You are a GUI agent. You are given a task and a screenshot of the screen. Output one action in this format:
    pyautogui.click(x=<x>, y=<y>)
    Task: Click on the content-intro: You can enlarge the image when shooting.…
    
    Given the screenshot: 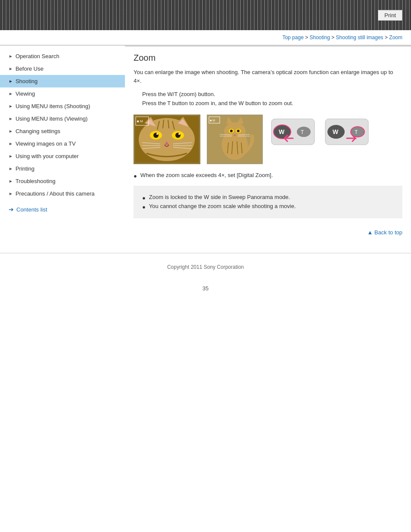 What is the action you would take?
    pyautogui.click(x=268, y=77)
    